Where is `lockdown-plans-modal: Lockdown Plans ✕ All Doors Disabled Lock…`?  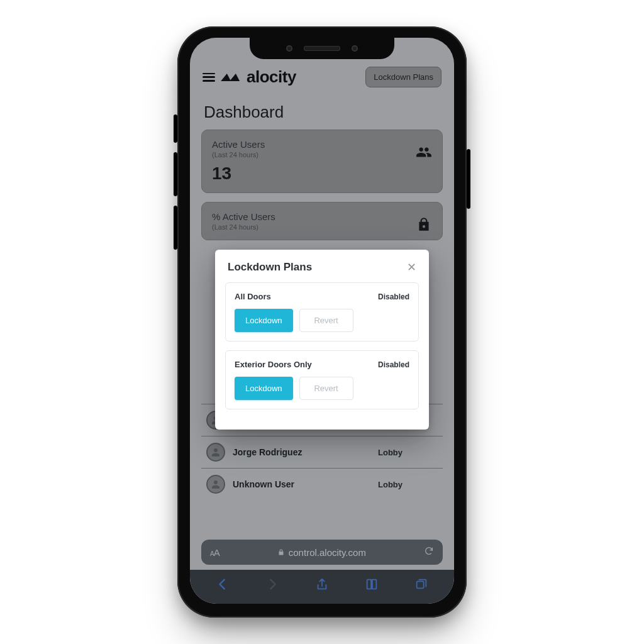 lockdown-plans-modal: Lockdown Plans ✕ All Doors Disabled Lock… is located at coordinates (322, 340).